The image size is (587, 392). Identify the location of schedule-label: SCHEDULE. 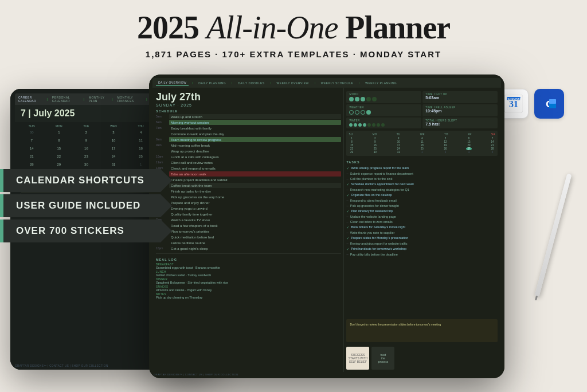
(249, 111).